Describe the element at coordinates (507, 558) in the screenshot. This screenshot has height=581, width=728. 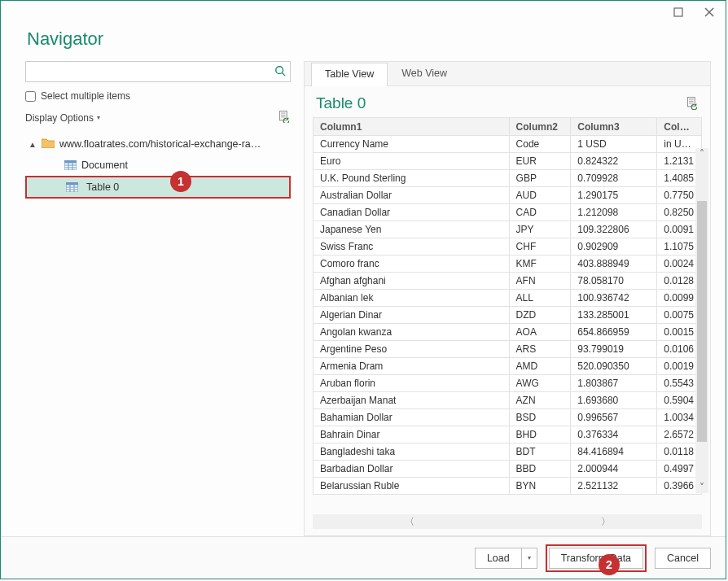
I see `load-split-button: Load ▾` at that location.